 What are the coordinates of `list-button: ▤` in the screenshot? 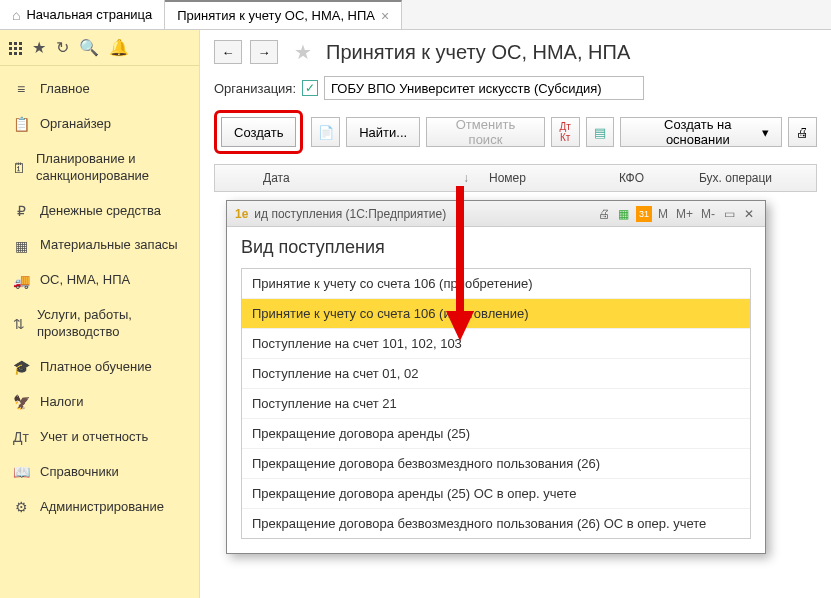 It's located at (600, 132).